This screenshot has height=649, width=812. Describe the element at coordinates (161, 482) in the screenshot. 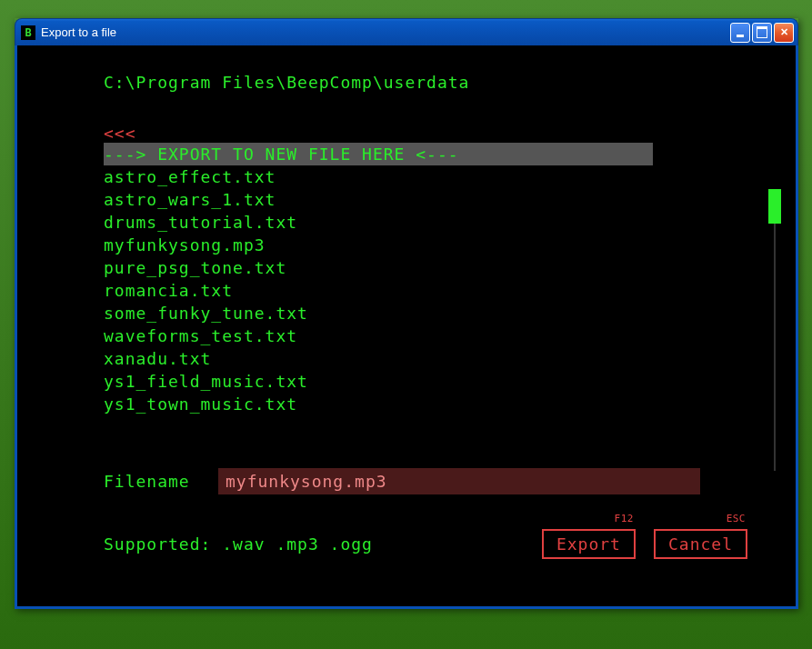

I see `filename-label: Filename` at that location.